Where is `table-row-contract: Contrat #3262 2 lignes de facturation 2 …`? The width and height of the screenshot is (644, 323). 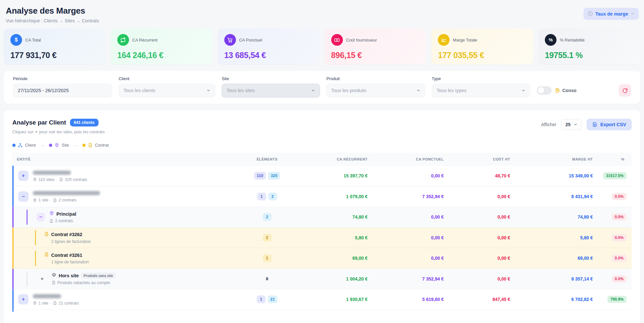 table-row-contract: Contrat #3262 2 lignes de facturation 2 … is located at coordinates (322, 238).